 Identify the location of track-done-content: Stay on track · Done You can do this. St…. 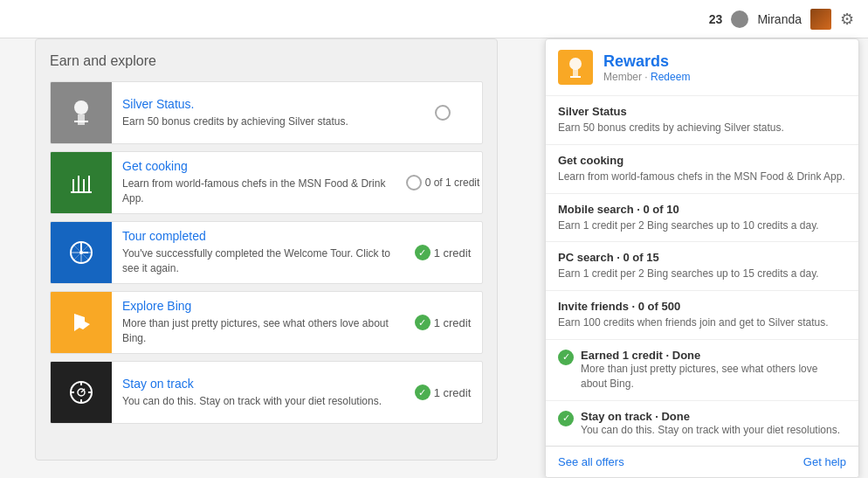
(711, 424).